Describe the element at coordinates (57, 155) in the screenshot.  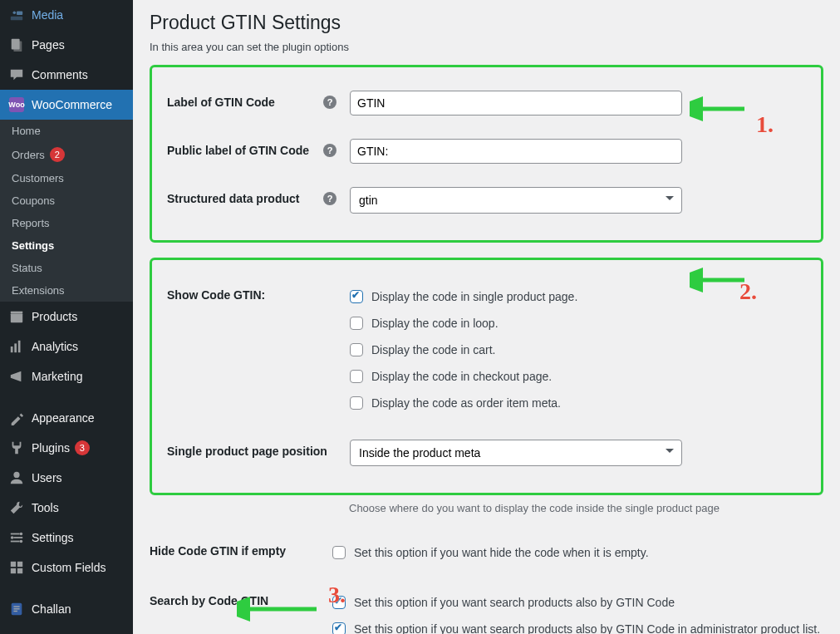
I see `orders-badge: 2` at that location.